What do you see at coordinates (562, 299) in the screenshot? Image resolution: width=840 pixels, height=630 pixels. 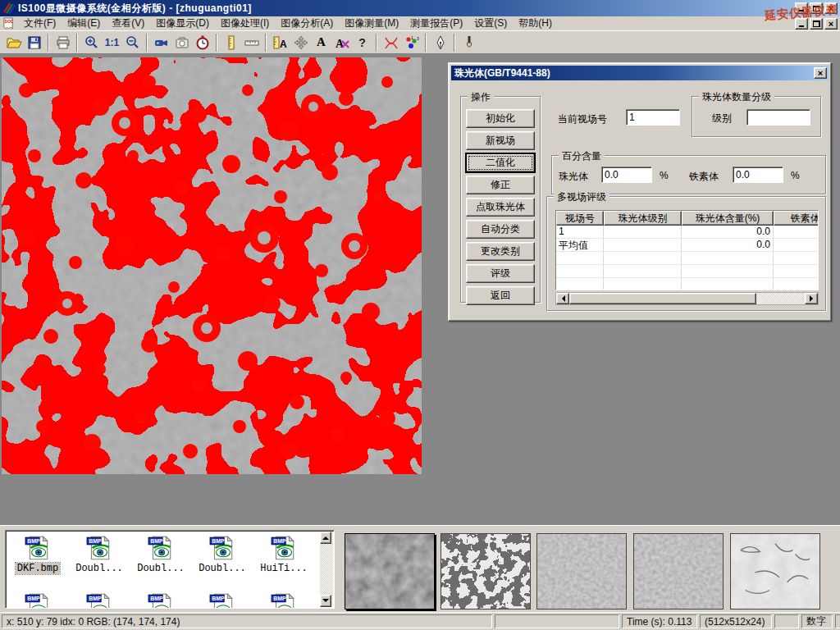 I see `left-arrow-icon` at bounding box center [562, 299].